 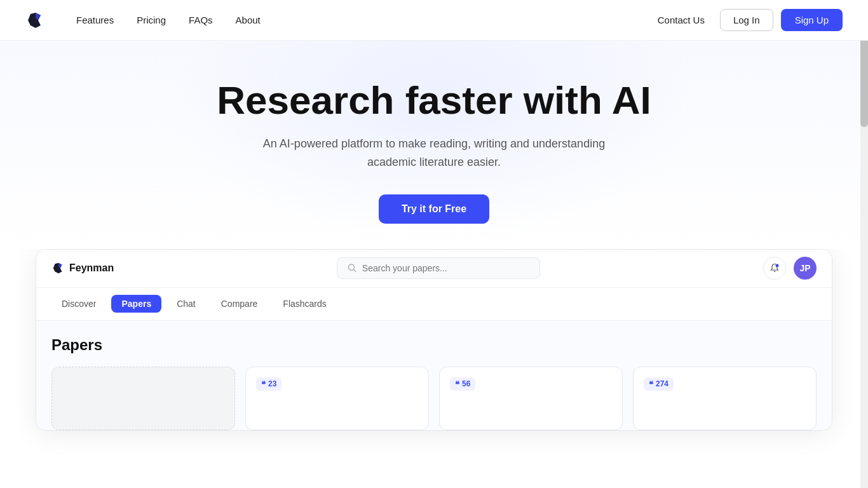 I want to click on nav-faqs: FAQs, so click(x=201, y=20).